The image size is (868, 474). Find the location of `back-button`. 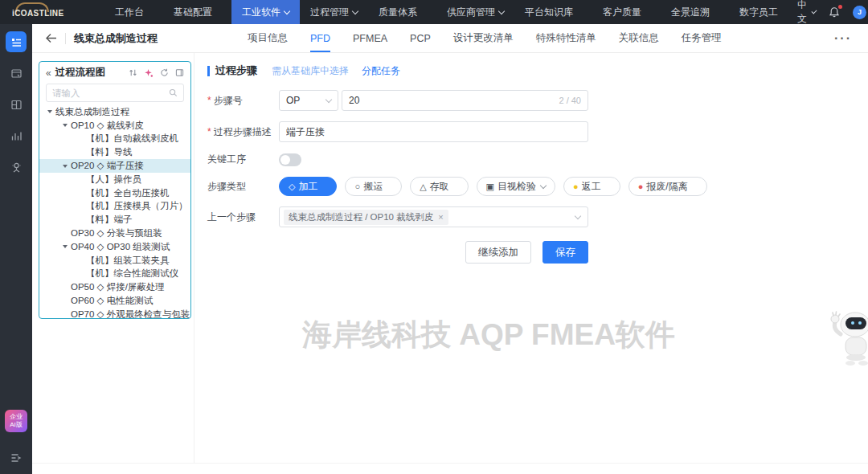

back-button is located at coordinates (51, 39).